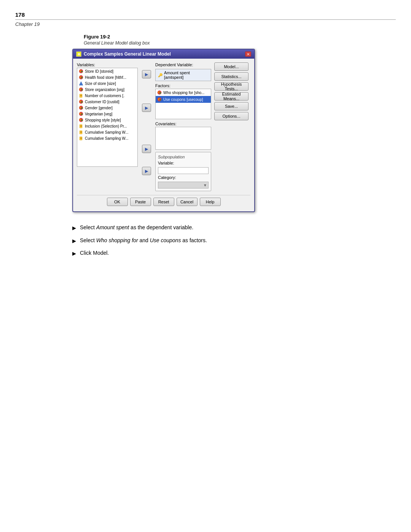  Describe the element at coordinates (187, 202) in the screenshot. I see `cancel-button: Cancel` at that location.